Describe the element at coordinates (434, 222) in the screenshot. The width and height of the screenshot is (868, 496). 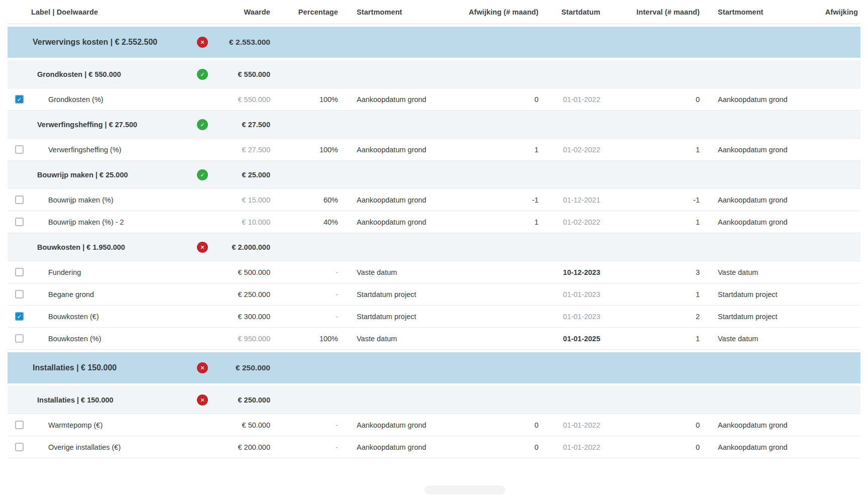
I see `table-row: Bouwrijp maken (%) - 2€ 10.00040%Aankoop…` at that location.